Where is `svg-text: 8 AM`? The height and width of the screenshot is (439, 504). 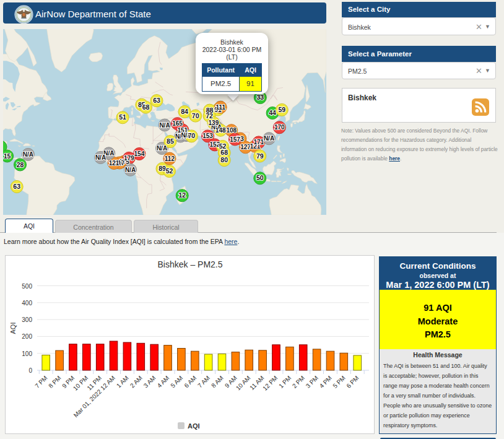
svg-text: 8 AM is located at coordinates (217, 382).